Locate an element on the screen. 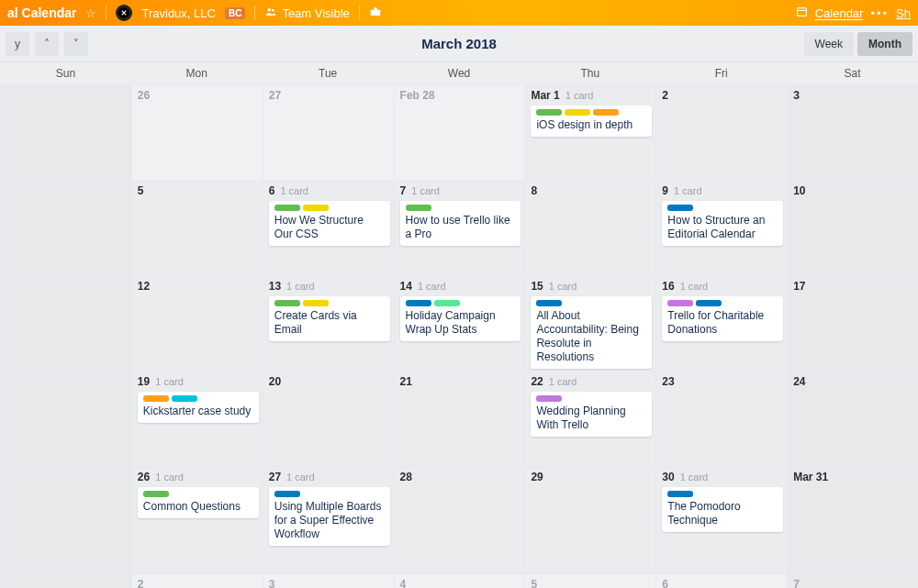  calendar-card: The Pomodoro Technique is located at coordinates (722, 510).